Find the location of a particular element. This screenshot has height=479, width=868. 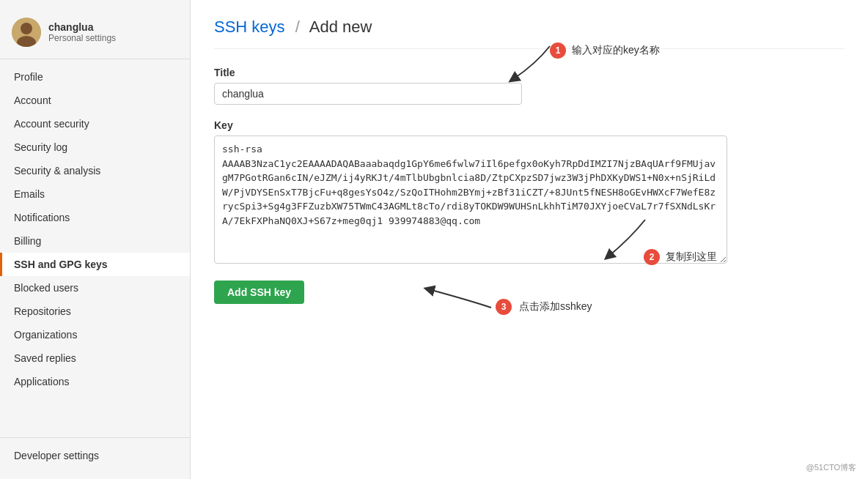

sidebar-nav: Profile Account Account security Securit… is located at coordinates (95, 229).